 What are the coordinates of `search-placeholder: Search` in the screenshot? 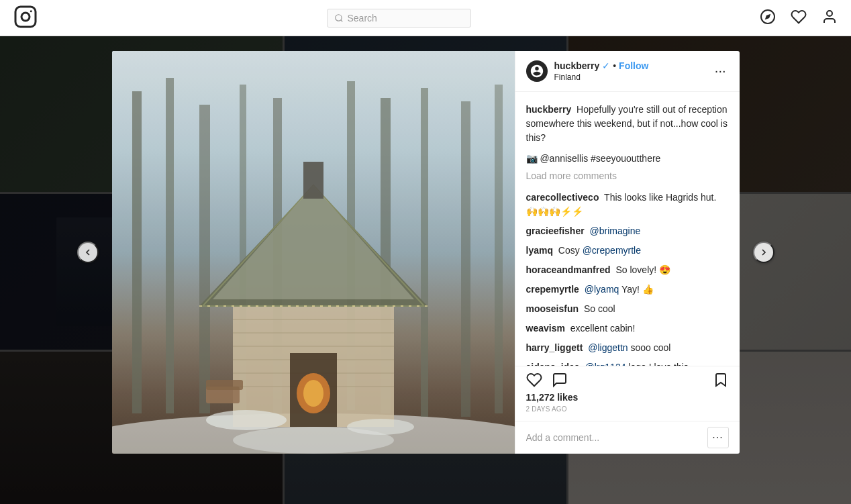 It's located at (362, 18).